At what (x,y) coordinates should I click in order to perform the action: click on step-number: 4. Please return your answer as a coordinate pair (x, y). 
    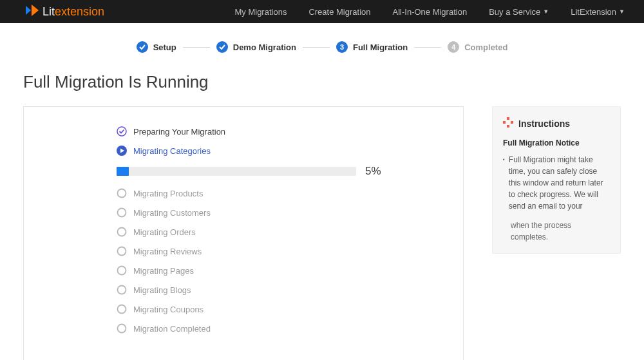
    Looking at the image, I should click on (453, 47).